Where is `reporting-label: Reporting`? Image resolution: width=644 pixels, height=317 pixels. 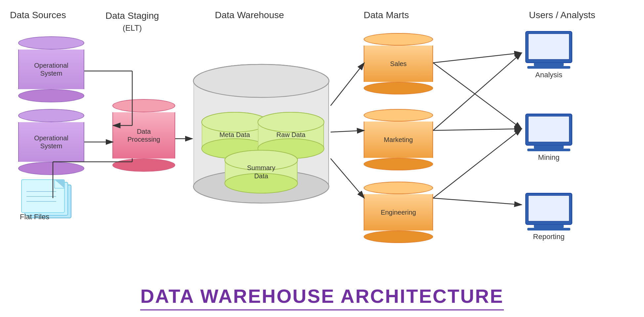 reporting-label: Reporting is located at coordinates (549, 237).